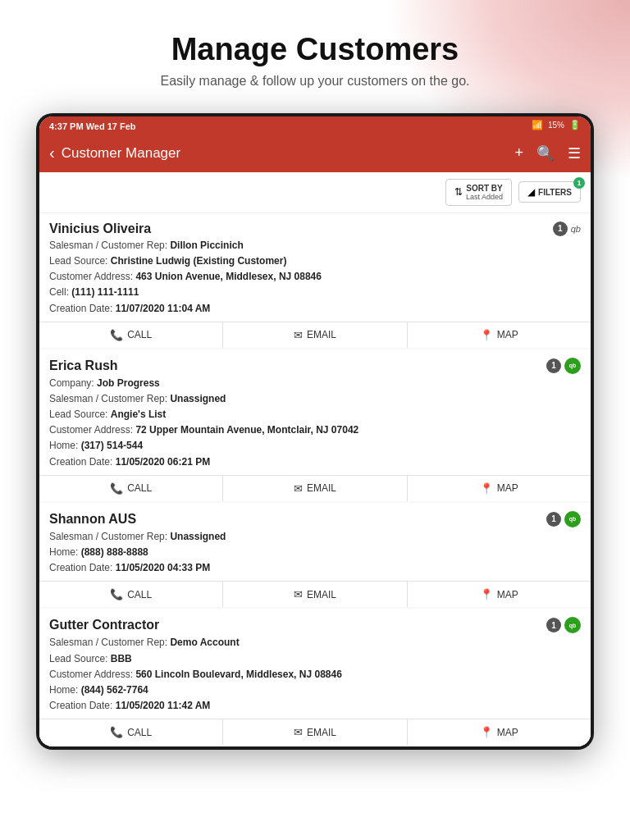 This screenshot has height=840, width=630. What do you see at coordinates (112, 445) in the screenshot?
I see `field-value: (317) 514-544` at bounding box center [112, 445].